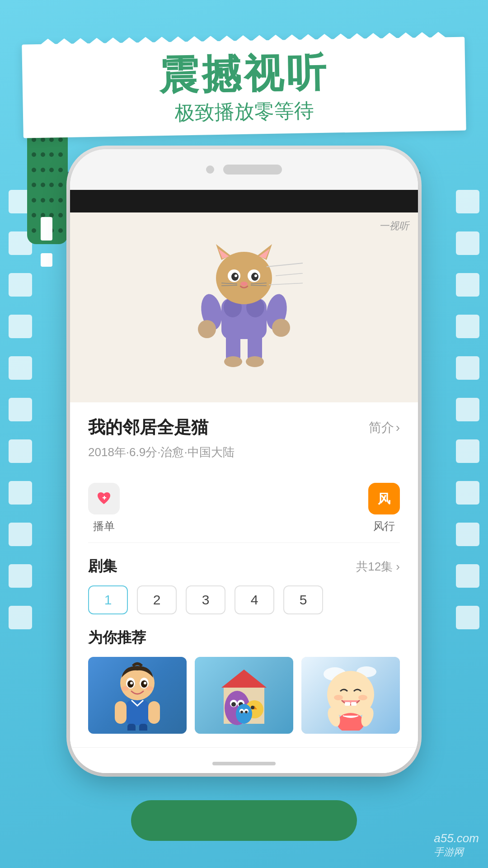  I want to click on intro-label: 简介, so click(381, 428).